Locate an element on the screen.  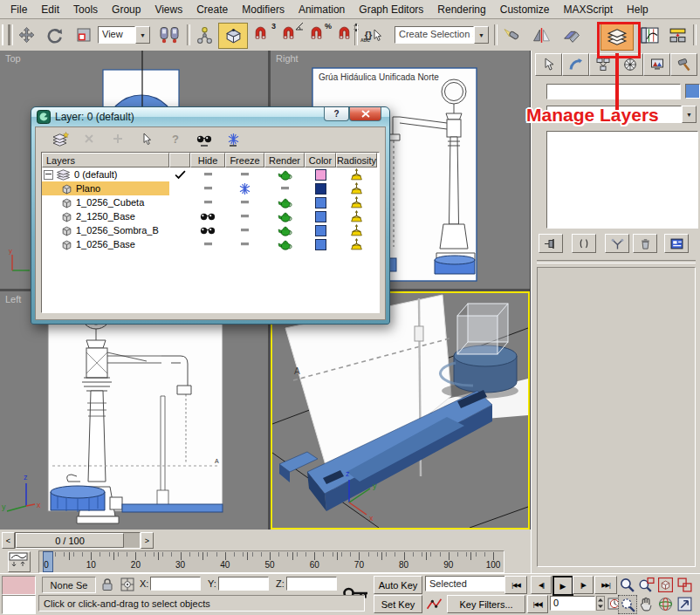
column-header-freeze: Freeze is located at coordinates (244, 161).